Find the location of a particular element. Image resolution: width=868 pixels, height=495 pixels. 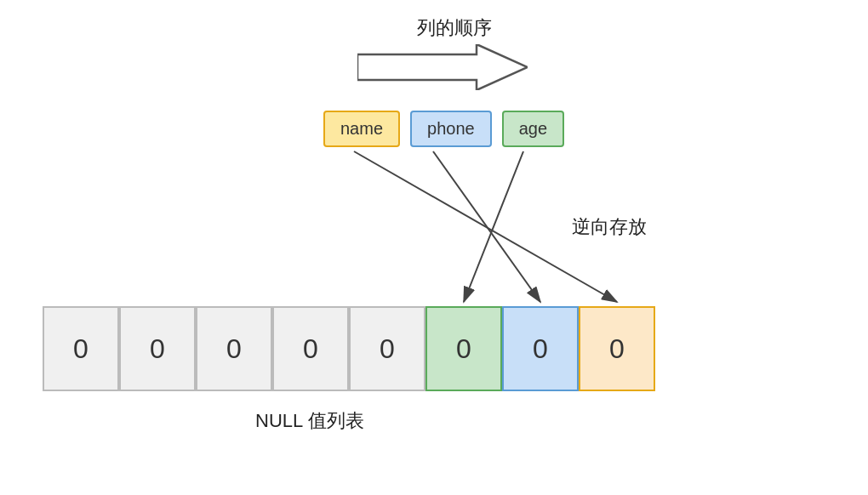

mem-cell-3: 0 is located at coordinates (311, 349).